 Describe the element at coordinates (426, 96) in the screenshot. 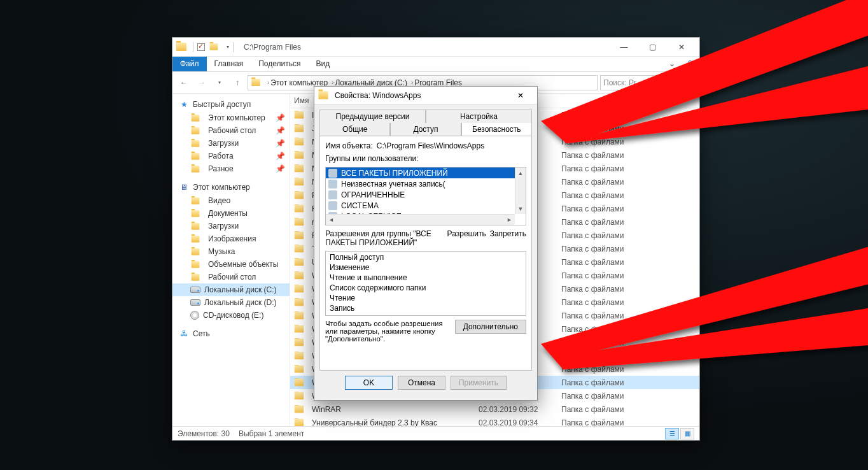

I see `dialog-title-bar: Свойства: WindowsApps ✕` at that location.